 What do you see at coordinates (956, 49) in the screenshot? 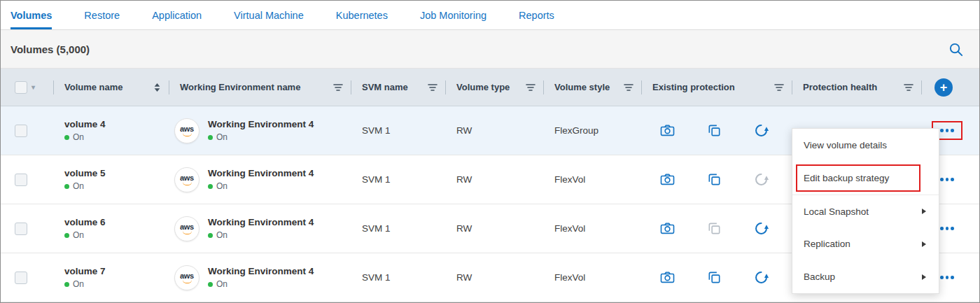
I see `search-icon` at bounding box center [956, 49].